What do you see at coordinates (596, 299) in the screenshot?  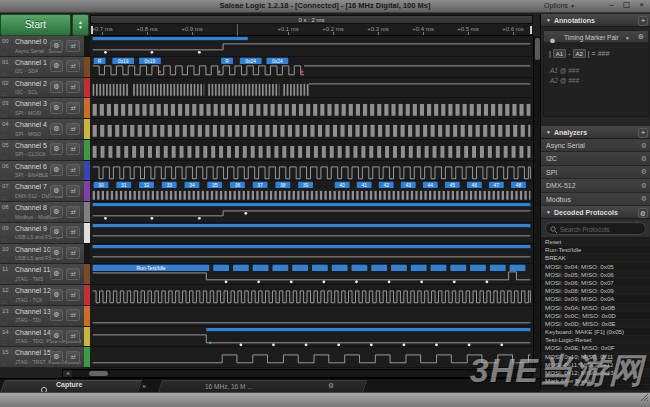 I see `decoded-protocol-item: MOSI: 0x09; MISO: 0x0A` at bounding box center [596, 299].